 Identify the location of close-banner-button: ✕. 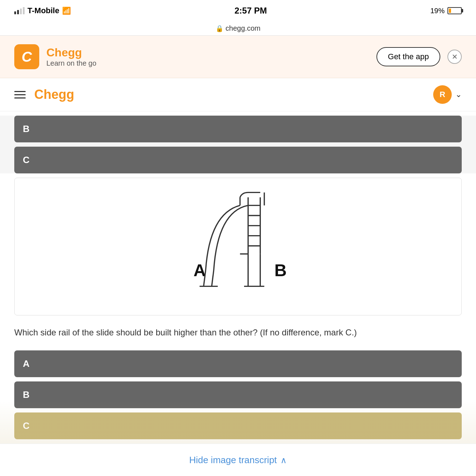
(455, 57).